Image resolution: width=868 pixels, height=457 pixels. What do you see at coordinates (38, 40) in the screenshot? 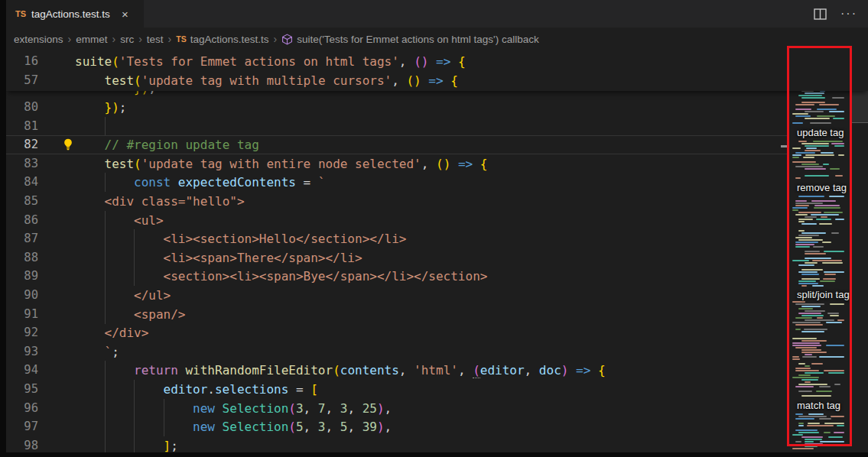
I see `breadcrumb-item: extensions` at bounding box center [38, 40].